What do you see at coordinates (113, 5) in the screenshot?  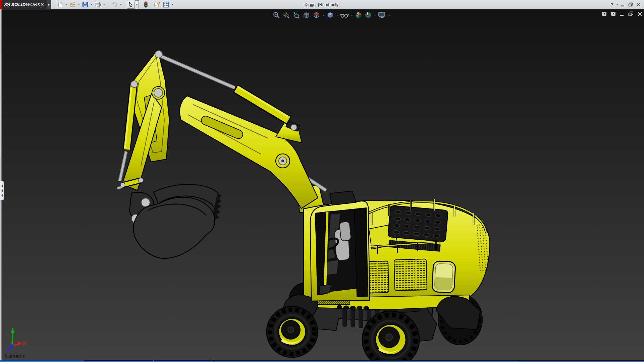 I see `standard-toolbar: ▾ ▾ ▾` at bounding box center [113, 5].